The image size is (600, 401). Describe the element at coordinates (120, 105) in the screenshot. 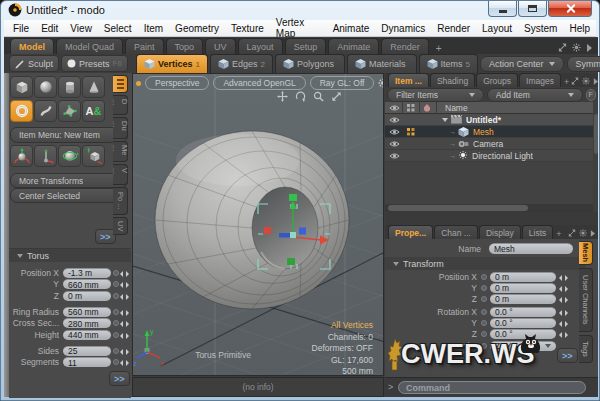

I see `side-tab-duplicate-1: D ...` at that location.